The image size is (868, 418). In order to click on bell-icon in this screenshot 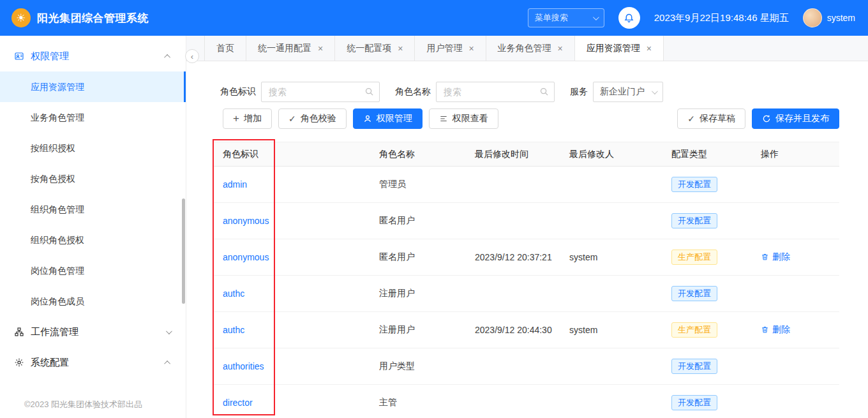, I will do `click(629, 18)`.